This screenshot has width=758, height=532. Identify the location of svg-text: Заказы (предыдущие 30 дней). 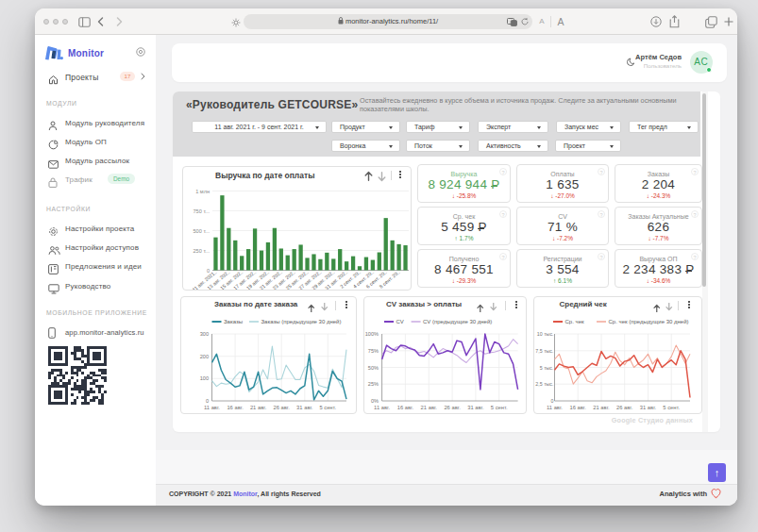
(302, 322).